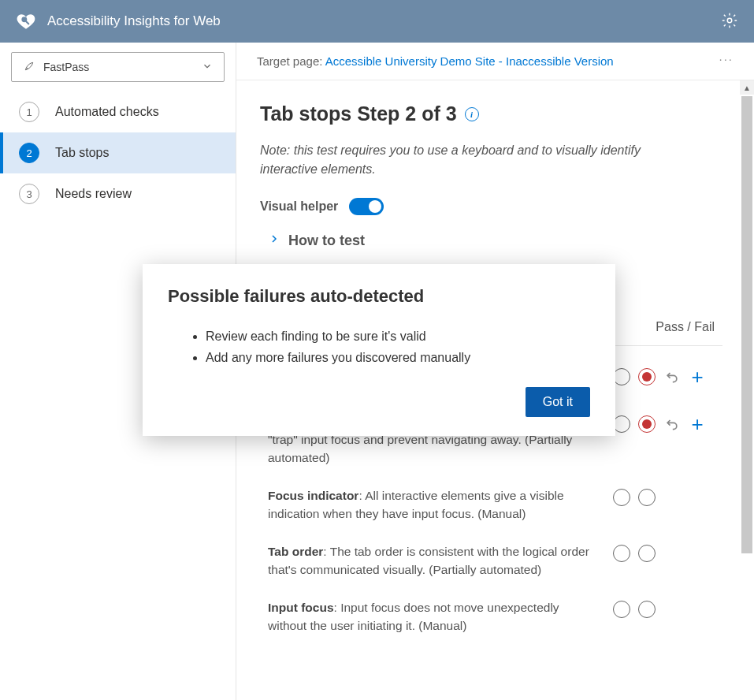 The width and height of the screenshot is (754, 700). What do you see at coordinates (326, 241) in the screenshot?
I see `how-to-test-label: How to test` at bounding box center [326, 241].